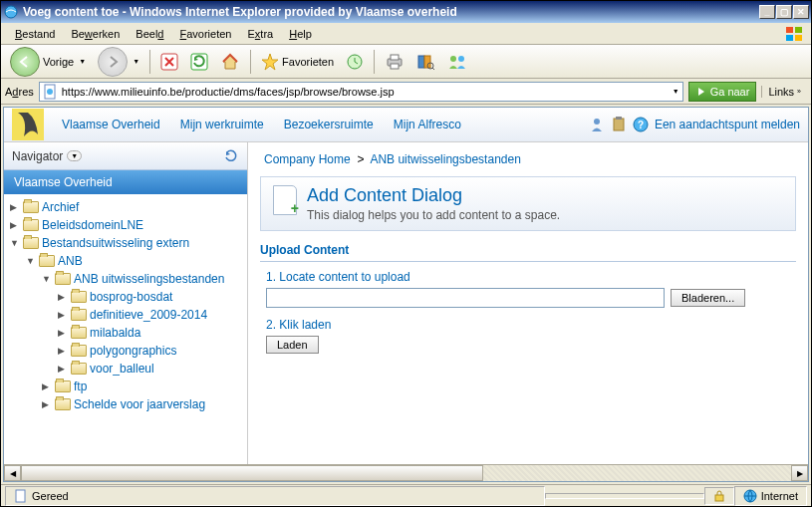 The width and height of the screenshot is (812, 507). Describe the element at coordinates (132, 297) in the screenshot. I see `tree-label: bosprog-bosdat` at that location.